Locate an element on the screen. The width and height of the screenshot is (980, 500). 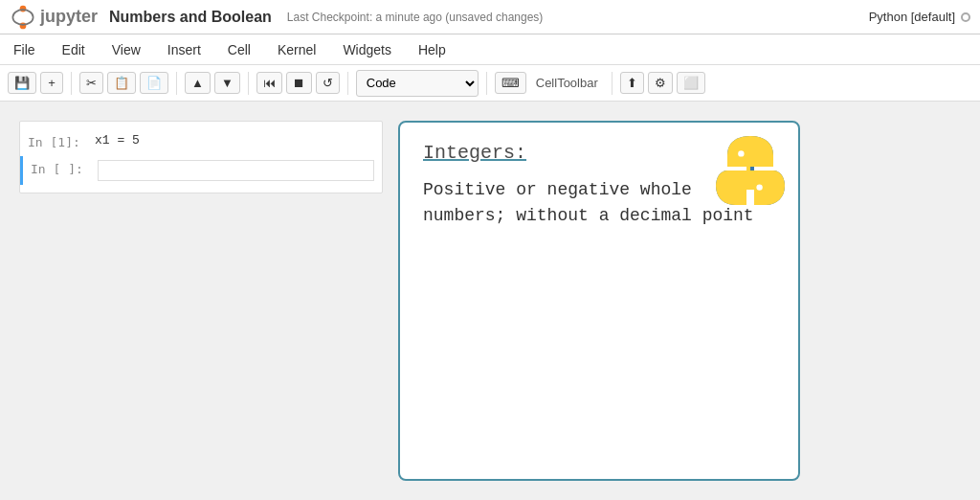
cell-row-1: In [1]: x1 = 5 is located at coordinates (201, 143).